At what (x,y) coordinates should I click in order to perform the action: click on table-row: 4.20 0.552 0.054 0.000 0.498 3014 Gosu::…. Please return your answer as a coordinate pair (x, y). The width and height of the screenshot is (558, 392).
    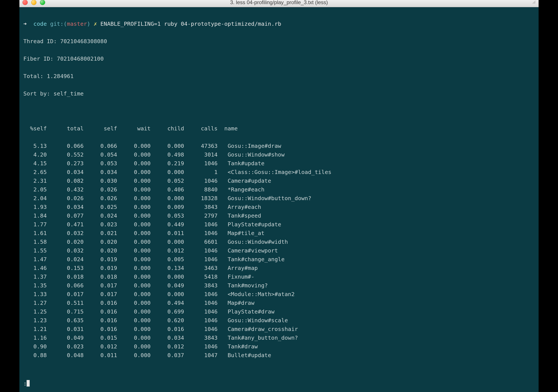
    Looking at the image, I should click on (279, 154).